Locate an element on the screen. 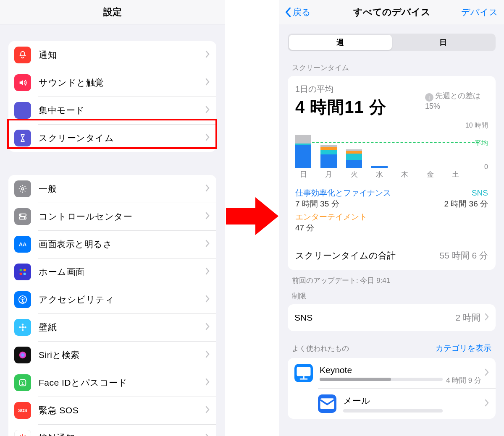 The image size is (504, 436). settings-row: 通知 is located at coordinates (113, 55).